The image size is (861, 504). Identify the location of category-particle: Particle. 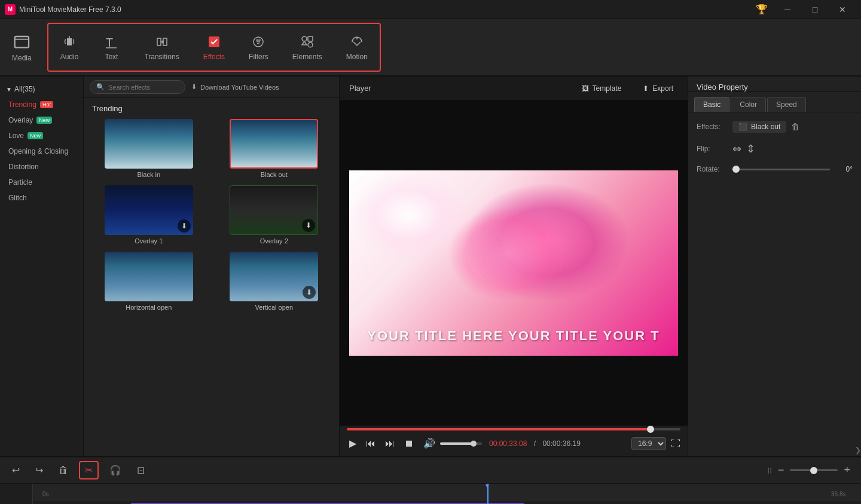
(42, 182).